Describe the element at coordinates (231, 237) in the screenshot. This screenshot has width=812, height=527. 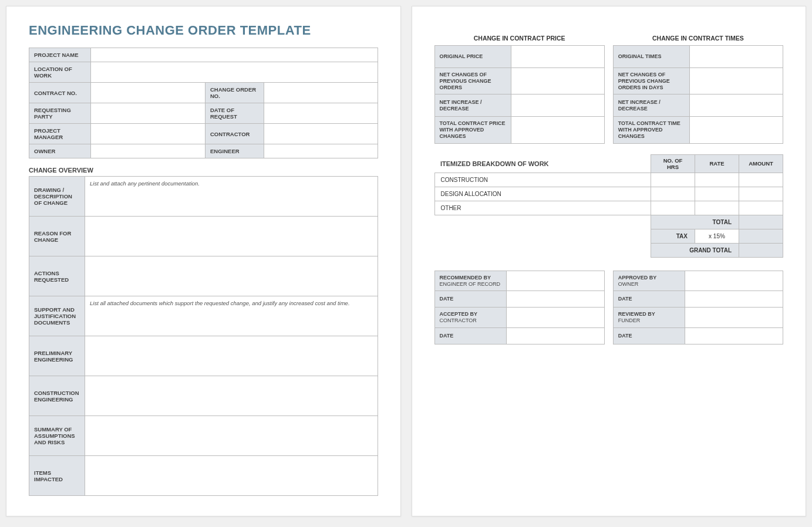
I see `reason-field` at that location.